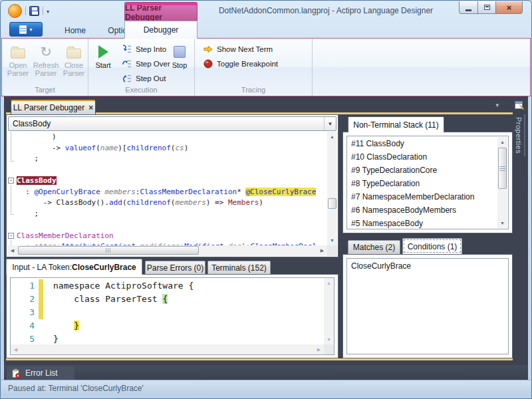  I want to click on tab-input-la-token: Input - LA Token: CloseCurlyBrace, so click(74, 267).